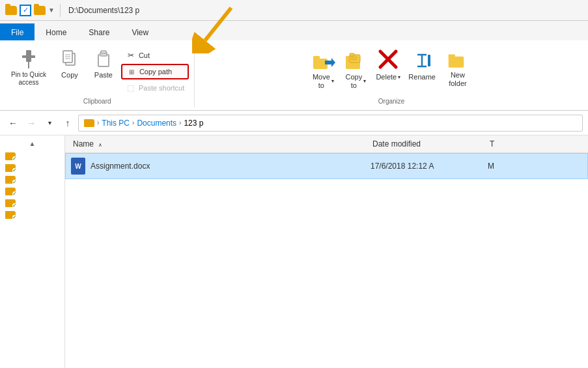  What do you see at coordinates (98, 76) in the screenshot?
I see `clipboard-group: Pin to Quickaccess Copy` at bounding box center [98, 76].